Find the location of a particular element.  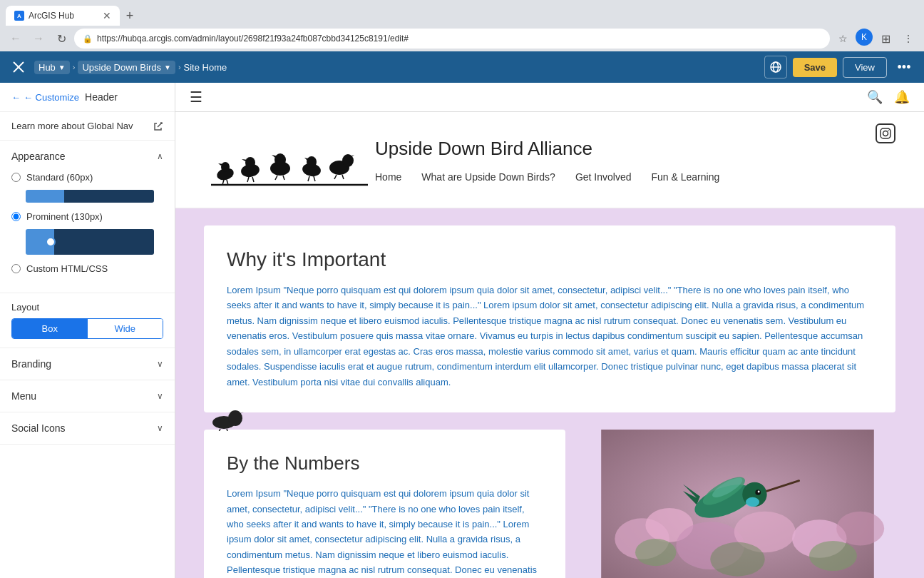

birds-logo-svg is located at coordinates (289, 160).